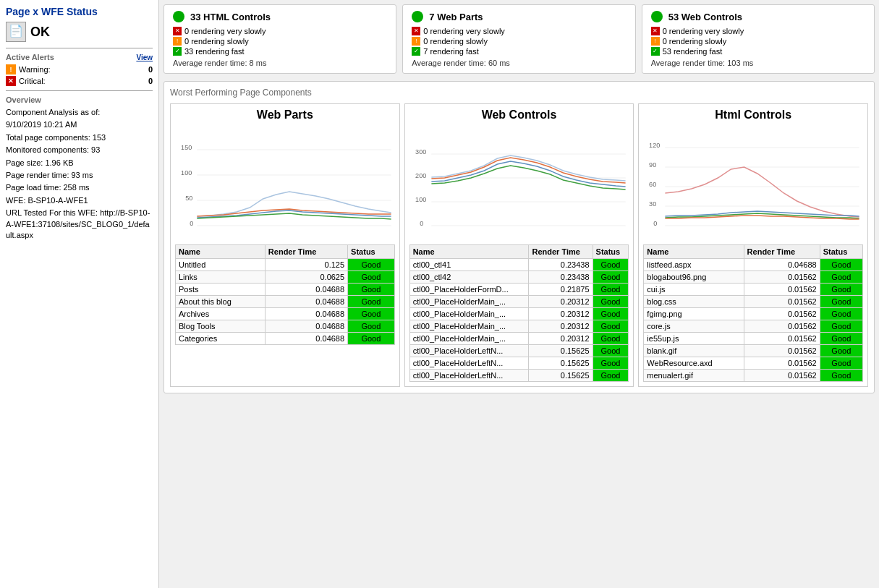 The height and width of the screenshot is (588, 879). Describe the element at coordinates (694, 363) in the screenshot. I see `name-cell: WebResource.axd` at that location.